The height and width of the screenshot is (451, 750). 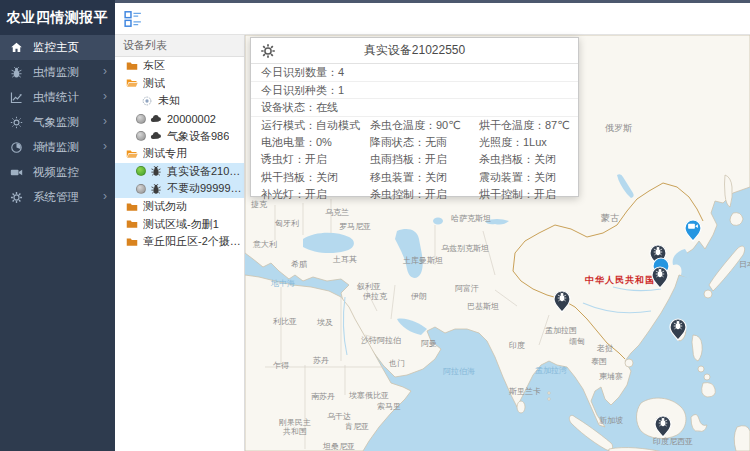 What do you see at coordinates (180, 189) in the screenshot?
I see `tree-device: 不要动99999999` at bounding box center [180, 189].